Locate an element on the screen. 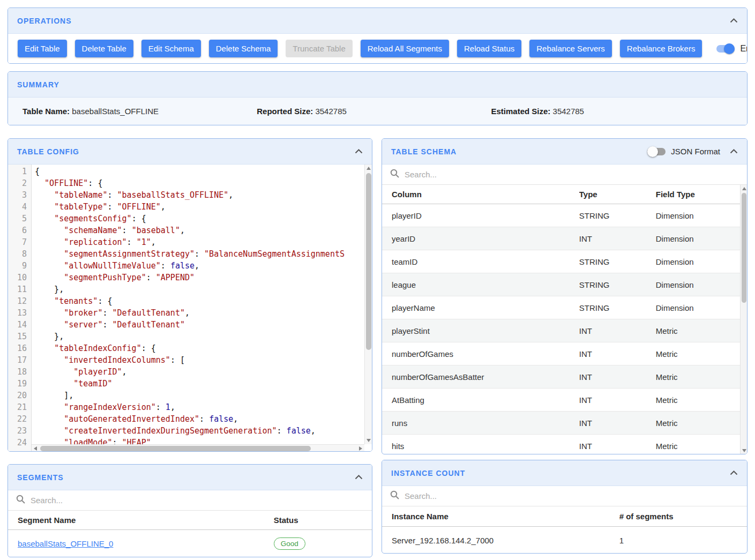 This screenshot has height=560, width=755. code-text: "schemaName": "baseball", is located at coordinates (108, 230).